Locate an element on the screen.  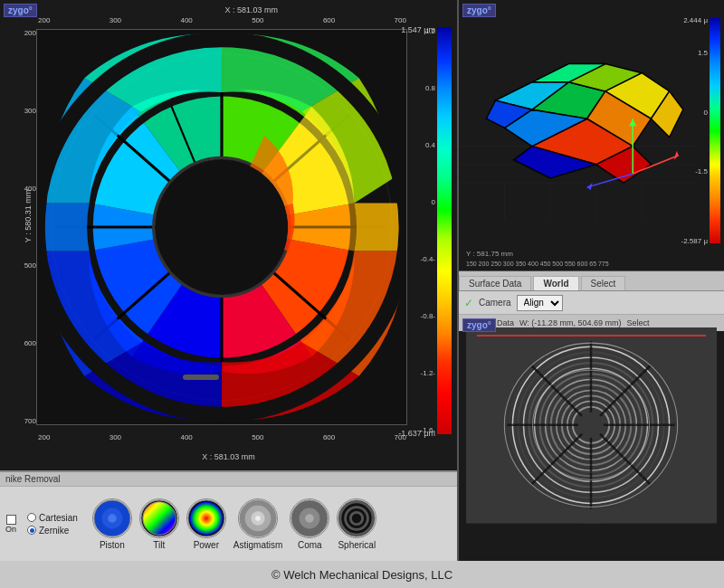
radio-zernike-circle is located at coordinates (32, 530).